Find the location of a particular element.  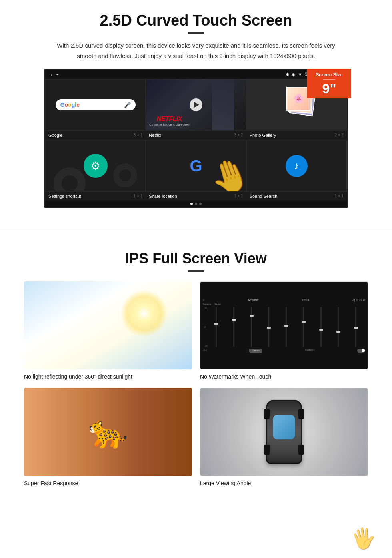

music-note-icon: ♪ is located at coordinates (297, 166).